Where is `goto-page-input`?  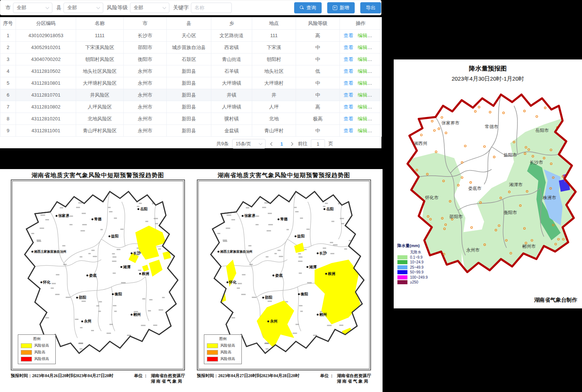
goto-page-input is located at coordinates (318, 144).